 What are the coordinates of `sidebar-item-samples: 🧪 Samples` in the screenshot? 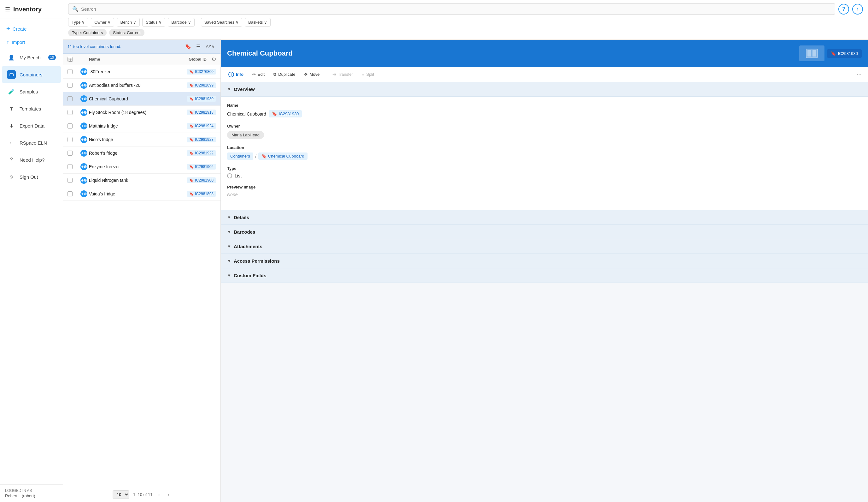 It's located at (31, 92).